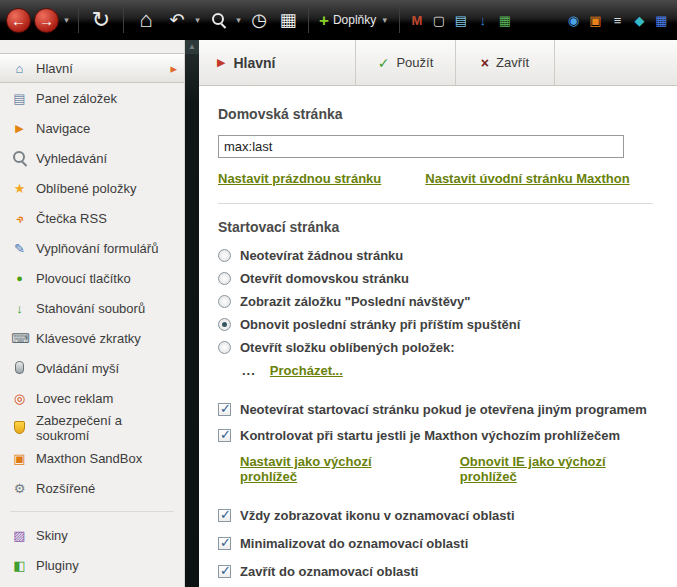 The width and height of the screenshot is (677, 587). Describe the element at coordinates (527, 178) in the screenshot. I see `set-maxthon-page-link: Nastavit úvodní stránku Maxthon` at that location.